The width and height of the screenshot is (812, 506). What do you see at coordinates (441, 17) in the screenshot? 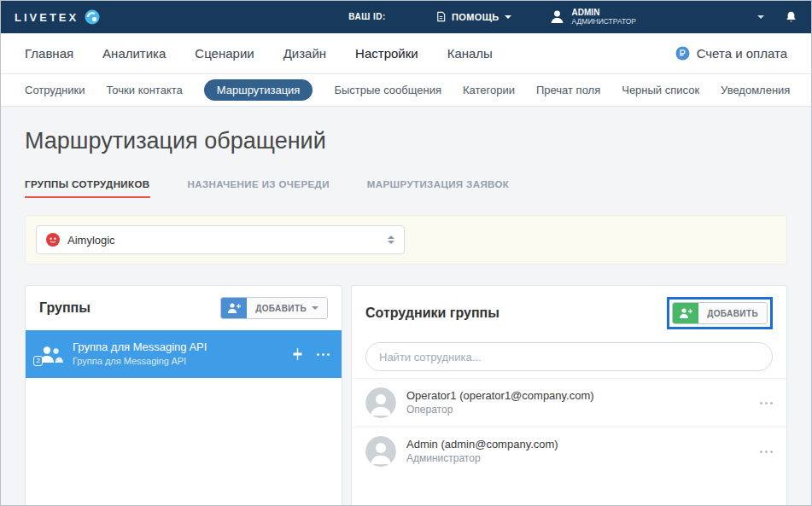
I see `help-icon` at bounding box center [441, 17].